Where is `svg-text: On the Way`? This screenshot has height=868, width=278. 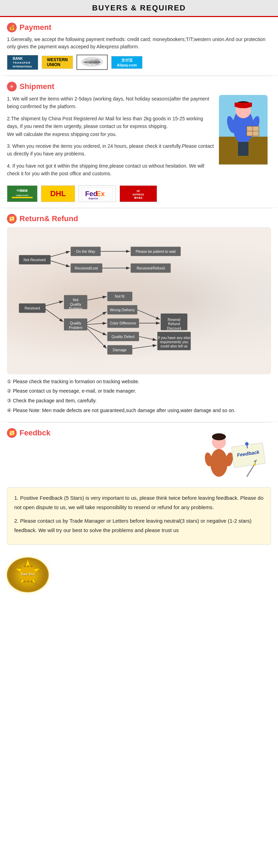 svg-text: On the Way is located at coordinates (86, 251).